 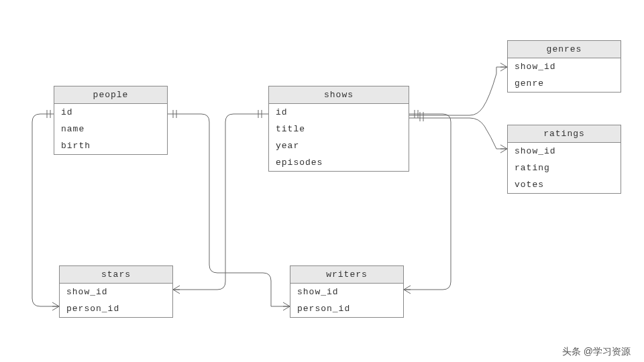 I want to click on entity-people-title: people, so click(x=111, y=95).